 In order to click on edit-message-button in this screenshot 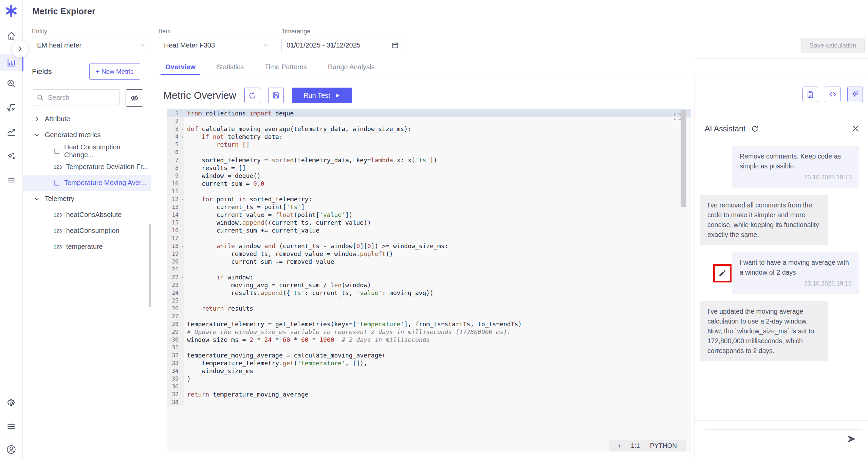, I will do `click(722, 273)`.